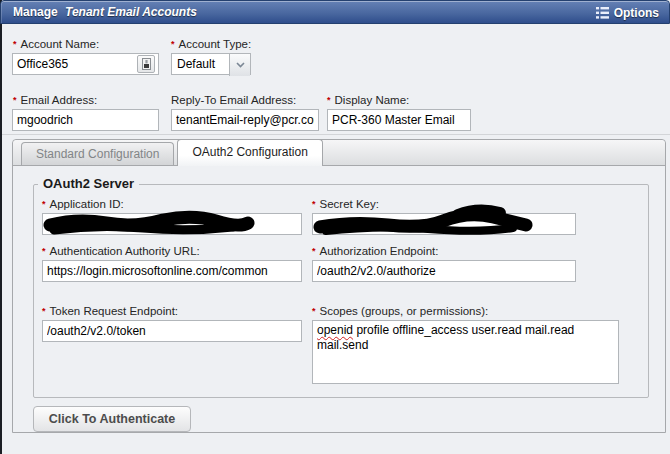 Image resolution: width=670 pixels, height=454 pixels. Describe the element at coordinates (88, 184) in the screenshot. I see `oauth2-server-legend: OAuth2 Server` at that location.